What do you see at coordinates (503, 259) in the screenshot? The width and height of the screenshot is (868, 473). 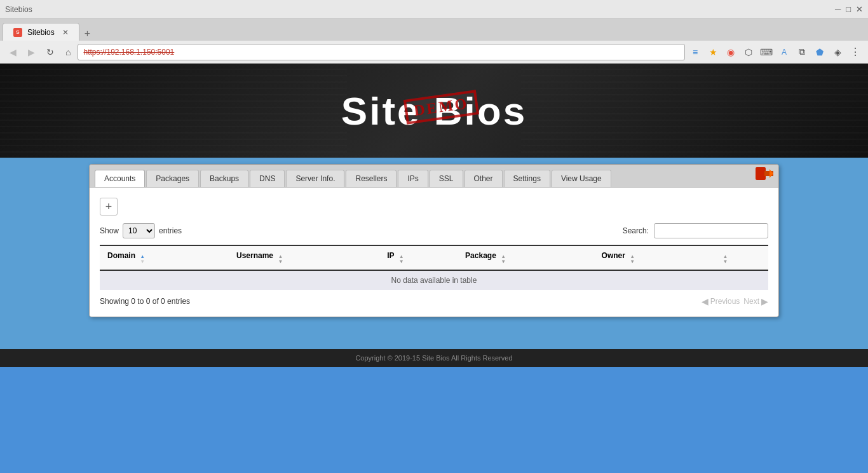 I see `package-sort-icon: ▲ ▼` at bounding box center [503, 259].